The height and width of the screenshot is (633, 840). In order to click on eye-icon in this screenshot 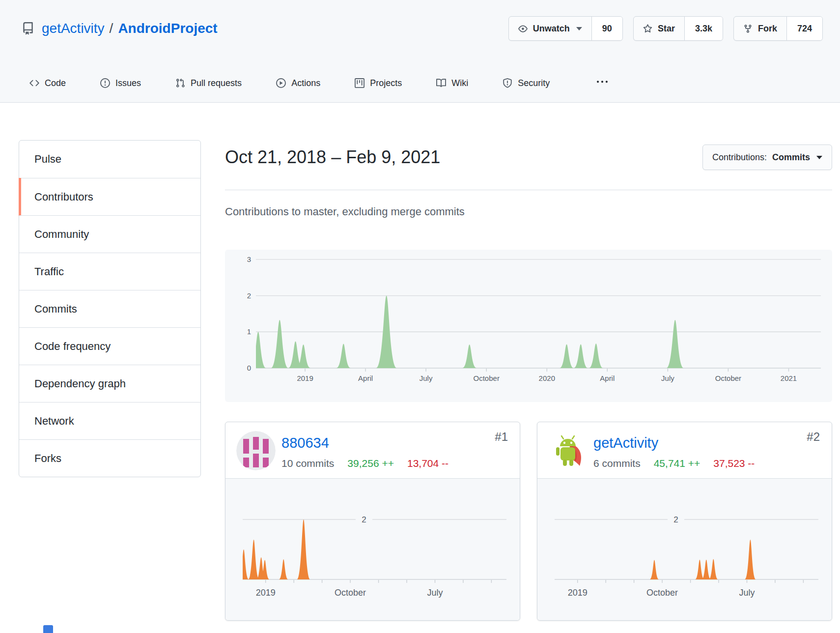, I will do `click(523, 29)`.